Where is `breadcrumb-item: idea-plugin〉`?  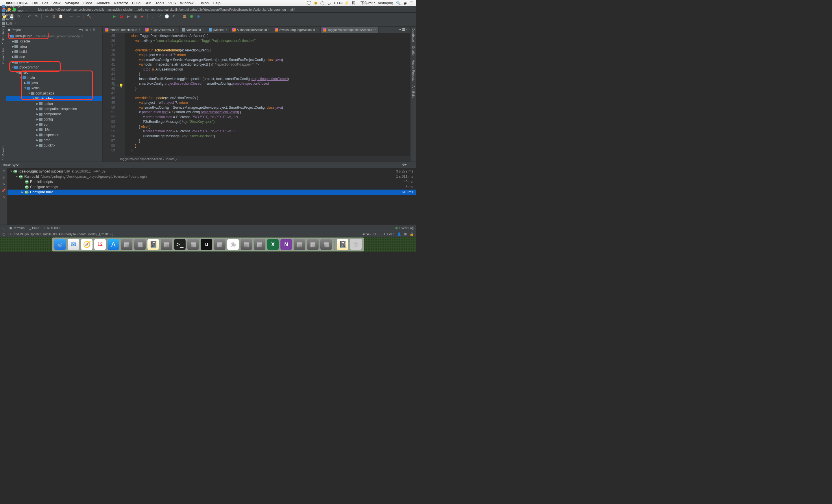
breadcrumb-item: idea-plugin〉 is located at coordinates (16, 6).